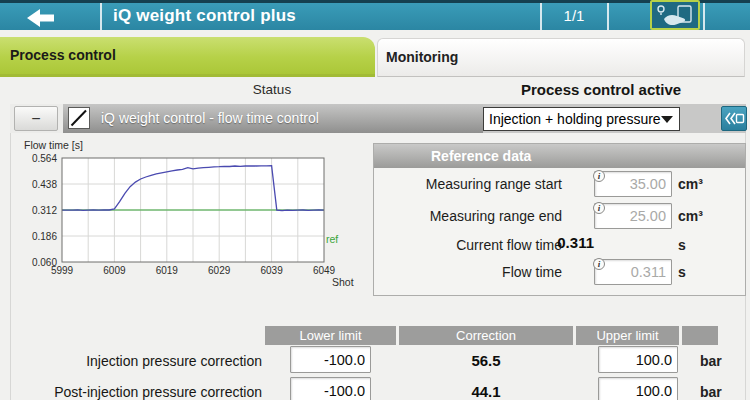 The width and height of the screenshot is (750, 400). What do you see at coordinates (330, 336) in the screenshot?
I see `column-header-lower-limit: Lower limit` at bounding box center [330, 336].